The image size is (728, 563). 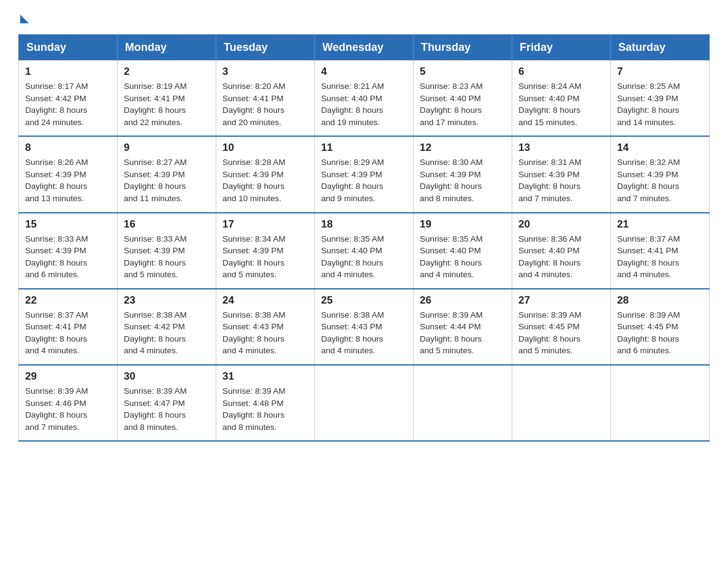 What do you see at coordinates (561, 104) in the screenshot?
I see `day-info: Sunrise: 8:24 AMSunset: 4:40 PMDaylight:…` at bounding box center [561, 104].